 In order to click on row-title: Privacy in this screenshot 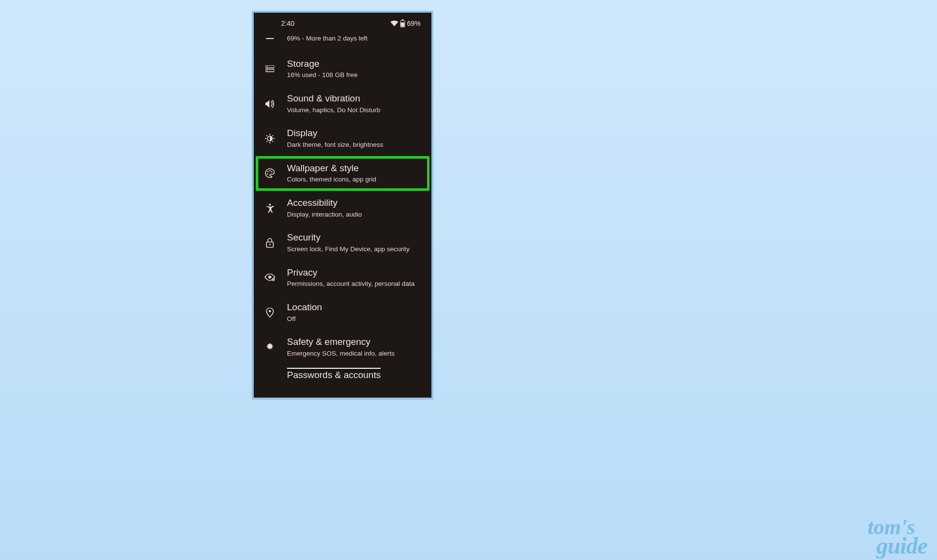, I will do `click(354, 273)`.